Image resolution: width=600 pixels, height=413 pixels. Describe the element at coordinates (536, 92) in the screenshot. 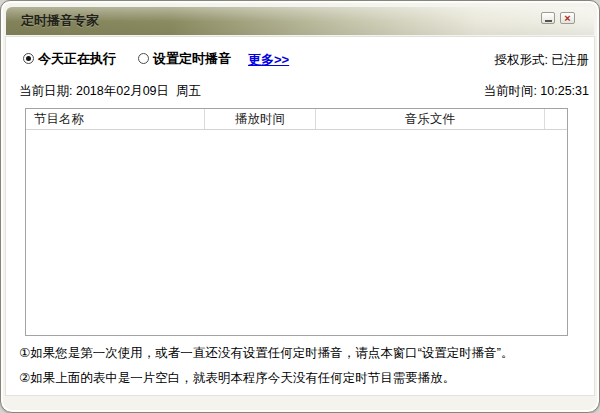

I see `current-time-label: 当前时间: 10:25:31` at that location.